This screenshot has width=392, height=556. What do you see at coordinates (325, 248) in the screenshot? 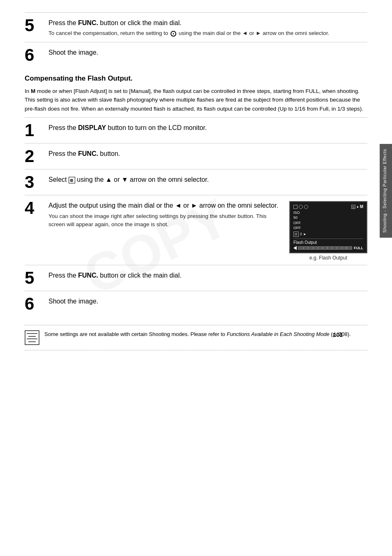
I see `cam-bar` at bounding box center [325, 248].